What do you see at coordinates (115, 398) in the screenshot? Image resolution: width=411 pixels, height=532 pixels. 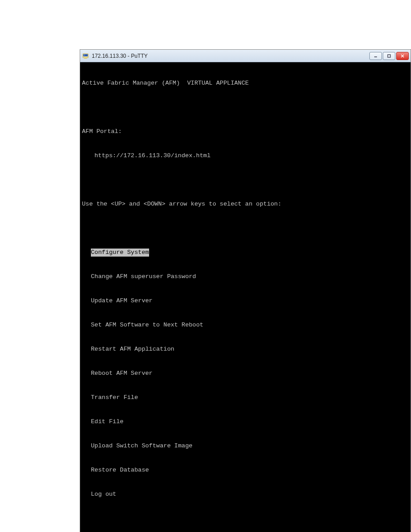 I see `menu-item-transfer-file: Transfer File` at bounding box center [115, 398].